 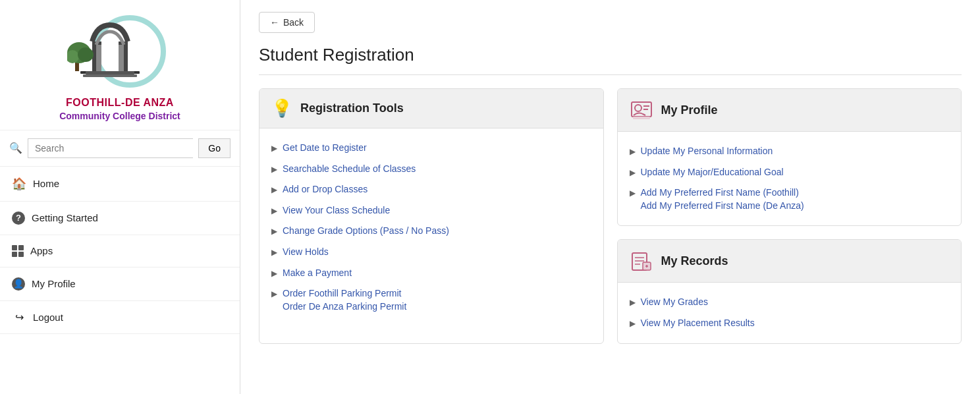 I want to click on link-class-schedule: ▶ View Your Class Schedule, so click(x=431, y=211).